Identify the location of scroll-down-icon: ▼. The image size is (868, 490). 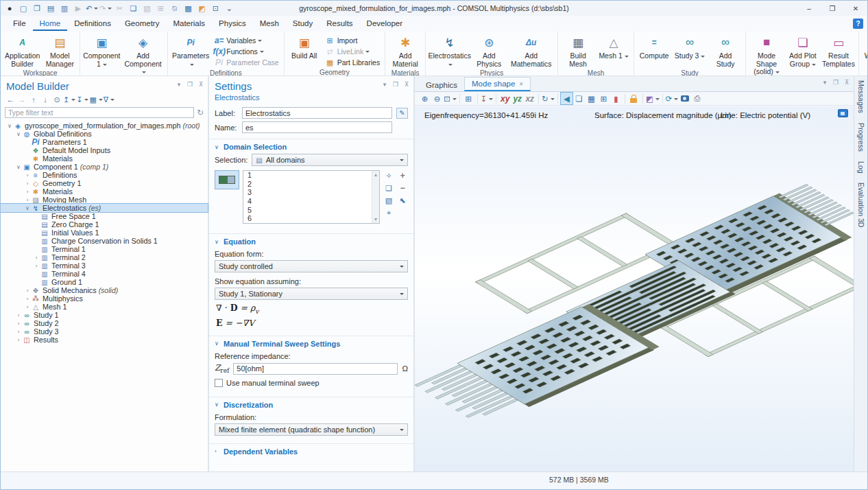
(376, 220).